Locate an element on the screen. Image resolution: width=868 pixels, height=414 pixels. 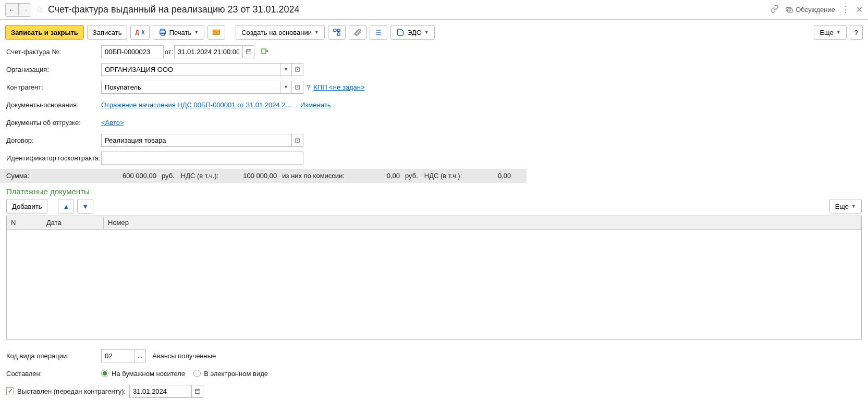
radio-checked-icon is located at coordinates (105, 373).